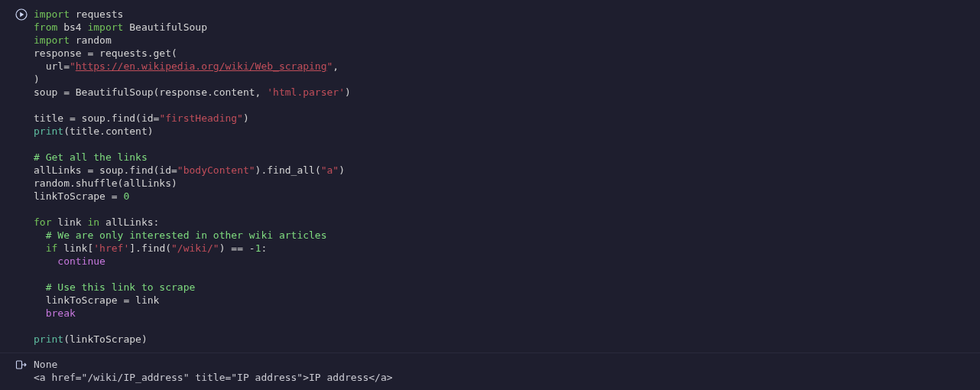  Describe the element at coordinates (507, 340) in the screenshot. I see `code-line: print(linkToScrape)` at that location.